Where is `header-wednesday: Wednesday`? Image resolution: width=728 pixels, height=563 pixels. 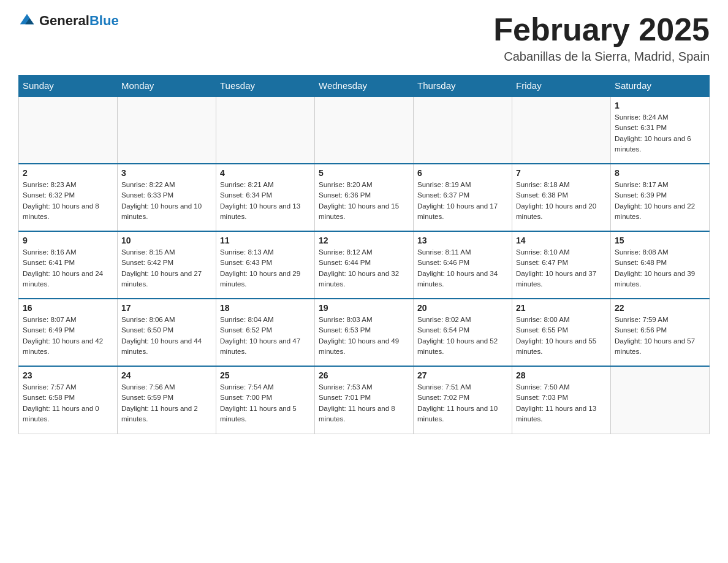 header-wednesday: Wednesday is located at coordinates (364, 86).